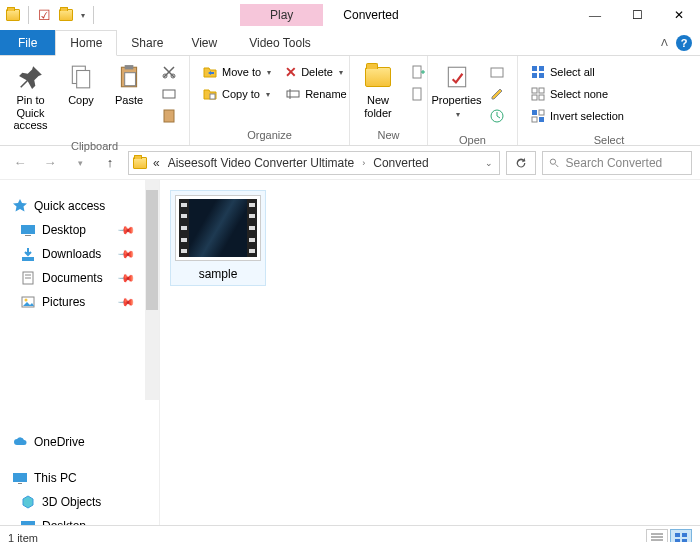 The width and height of the screenshot is (700, 542). What do you see at coordinates (80, 352) in the screenshot?
I see `navigation-pane: Quick access Desktop 📌 Downloads 📌 Docum…` at bounding box center [80, 352].